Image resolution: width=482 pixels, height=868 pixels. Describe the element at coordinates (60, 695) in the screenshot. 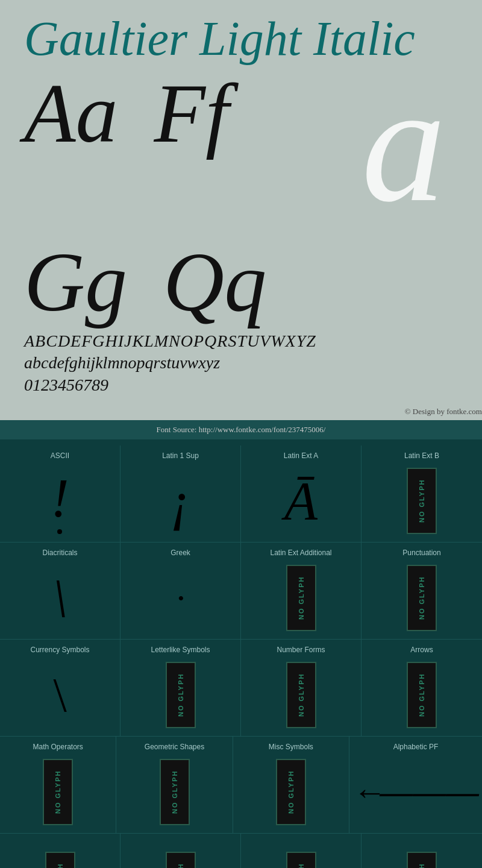

I see `symbol-currency: \` at that location.